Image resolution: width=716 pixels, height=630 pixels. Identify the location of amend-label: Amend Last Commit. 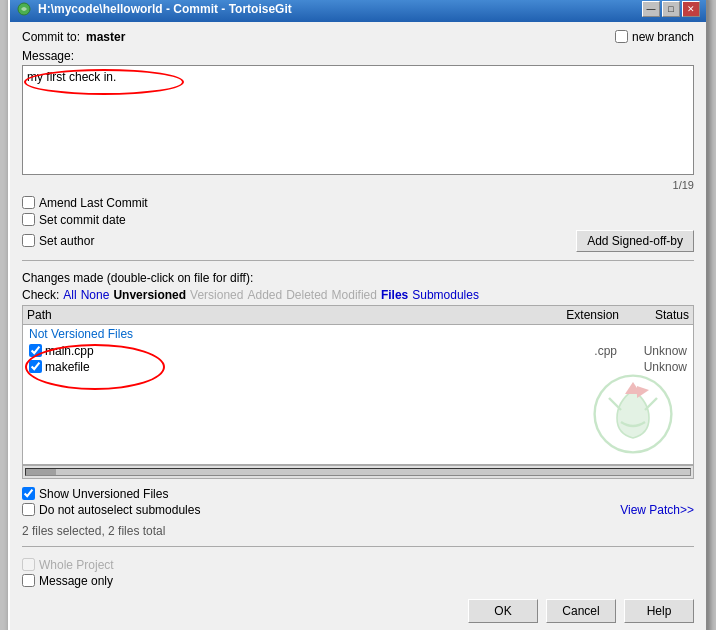
(94, 203).